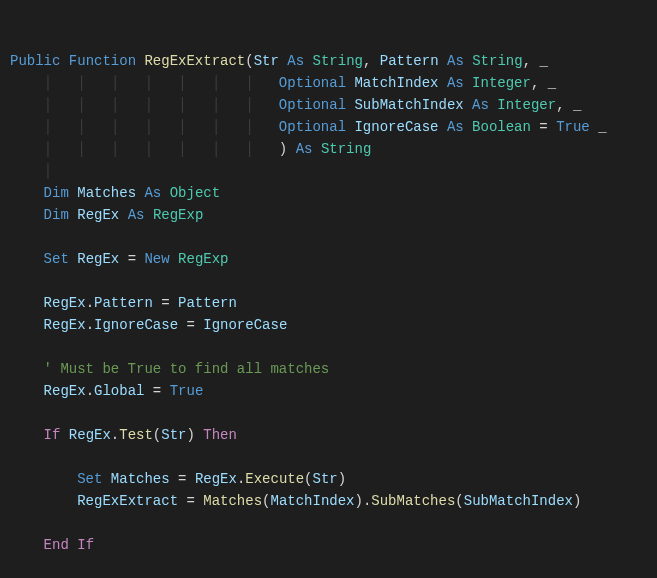 This screenshot has height=578, width=657. I want to click on keyword: Public, so click(35, 61).